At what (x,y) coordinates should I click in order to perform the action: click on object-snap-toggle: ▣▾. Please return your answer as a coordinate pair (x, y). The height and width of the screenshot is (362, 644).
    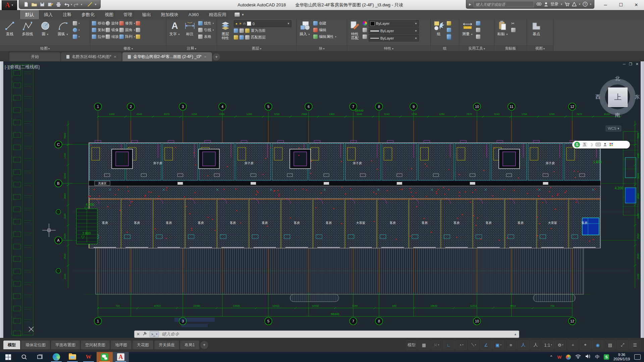
    Looking at the image, I should click on (498, 345).